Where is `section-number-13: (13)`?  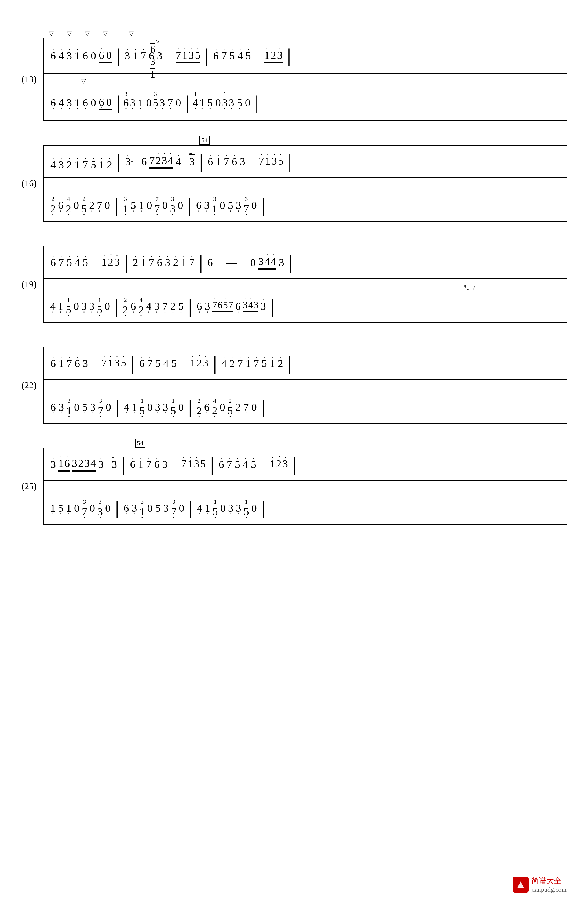
section-number-13: (13) is located at coordinates (29, 79).